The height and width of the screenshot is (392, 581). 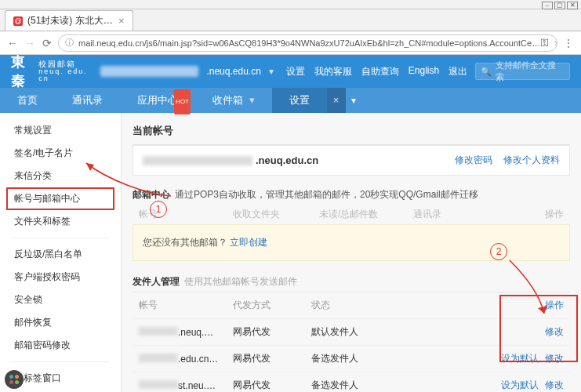 What do you see at coordinates (234, 100) in the screenshot?
I see `tab-inbox: 收件箱 ▾` at bounding box center [234, 100].